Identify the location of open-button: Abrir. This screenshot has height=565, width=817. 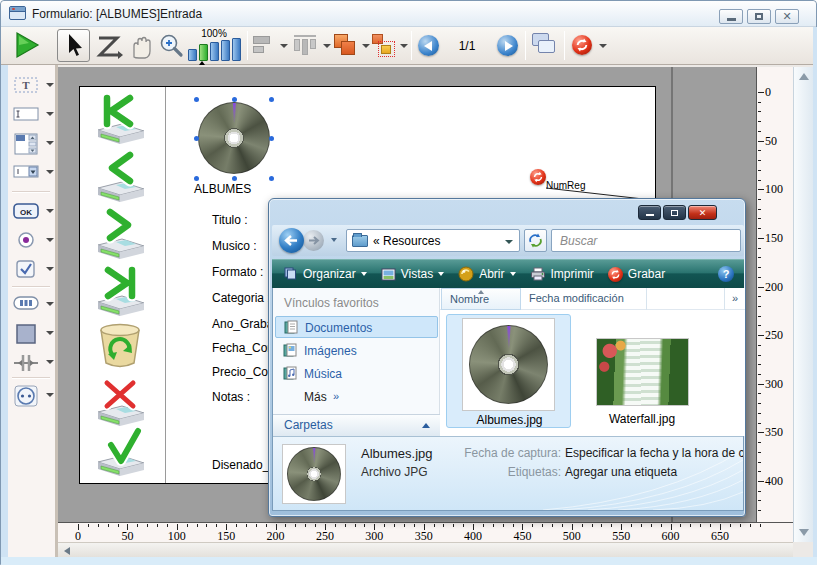
(486, 274).